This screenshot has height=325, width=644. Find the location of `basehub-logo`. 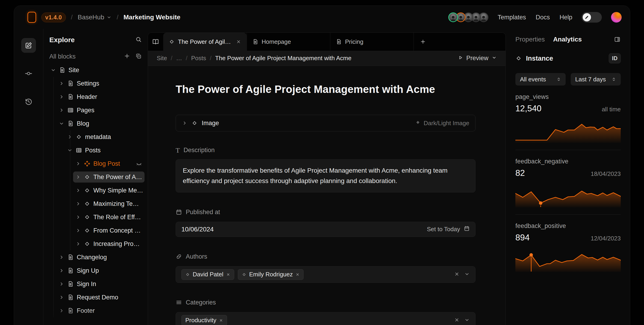

basehub-logo is located at coordinates (32, 17).